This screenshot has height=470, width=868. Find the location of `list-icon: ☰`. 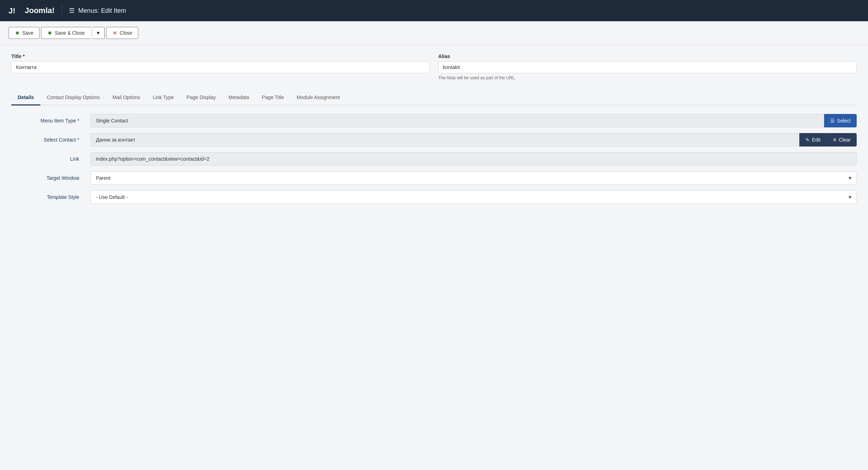

list-icon: ☰ is located at coordinates (833, 121).